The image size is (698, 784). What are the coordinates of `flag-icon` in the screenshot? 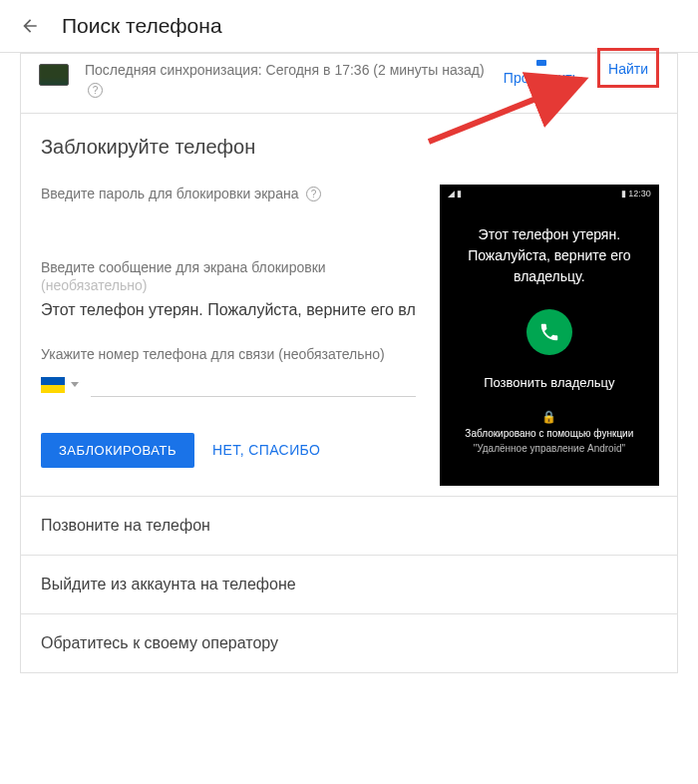 It's located at (53, 385).